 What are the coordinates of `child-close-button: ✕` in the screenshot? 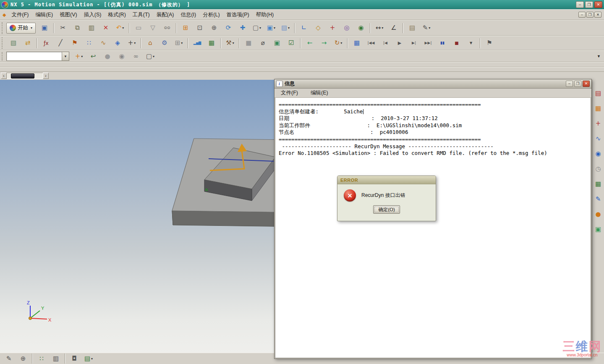 It's located at (598, 15).